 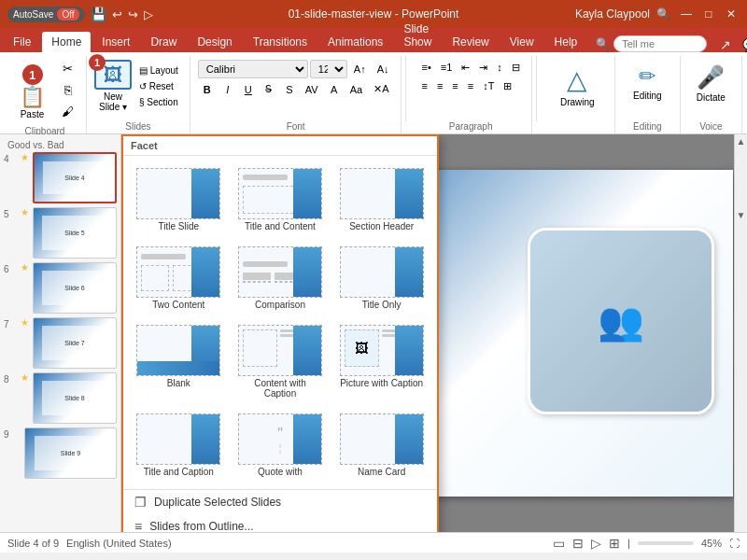 I want to click on autosave-label: AutoSave, so click(x=34, y=15).